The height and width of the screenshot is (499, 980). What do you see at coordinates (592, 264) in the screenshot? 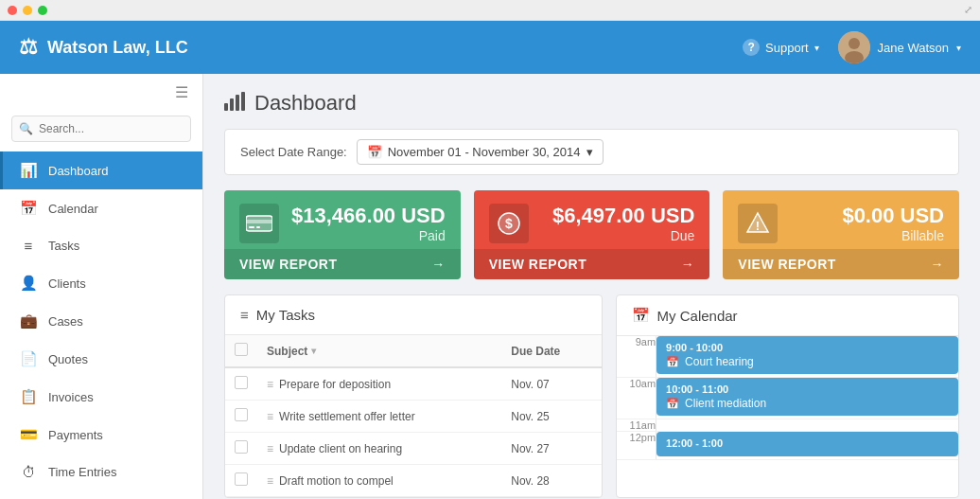
I see `due-view-report-button: VIEW REPORT →` at bounding box center [592, 264].